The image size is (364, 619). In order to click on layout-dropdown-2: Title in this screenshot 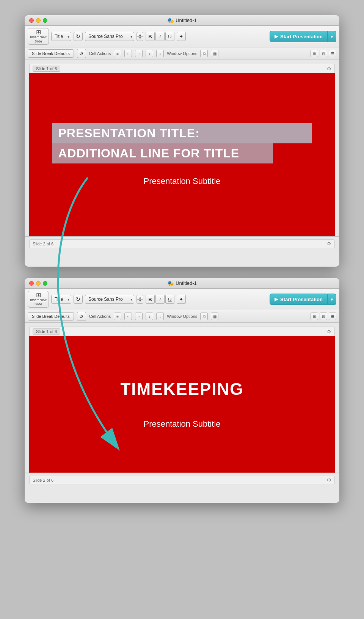, I will do `click(61, 299)`.